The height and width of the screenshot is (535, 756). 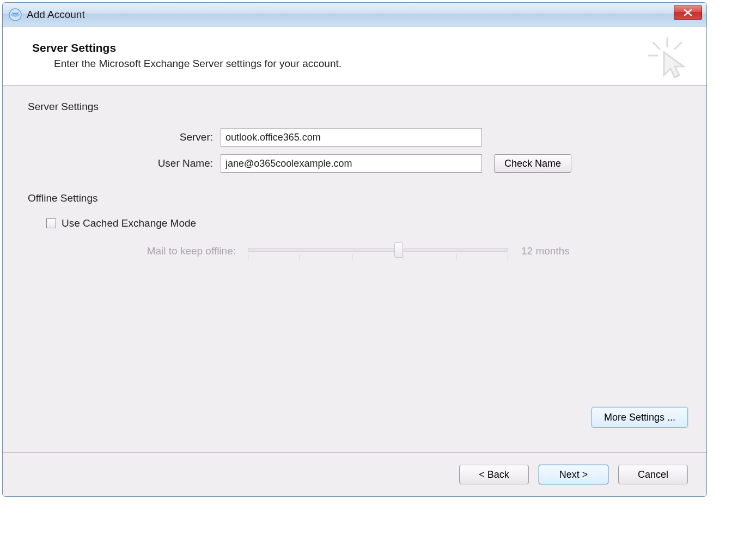 I want to click on check-name-button: Check Name, so click(x=533, y=163).